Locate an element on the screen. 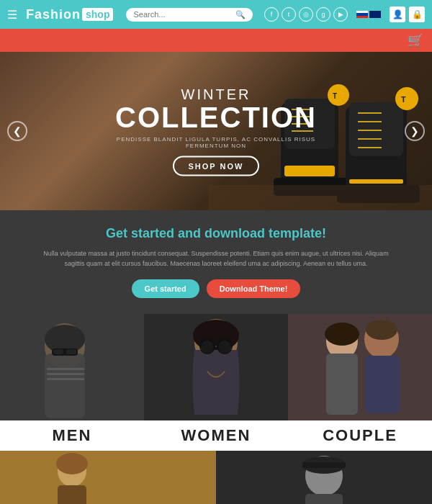 This screenshot has width=432, height=504. instagram-icon: ◎ is located at coordinates (306, 14).